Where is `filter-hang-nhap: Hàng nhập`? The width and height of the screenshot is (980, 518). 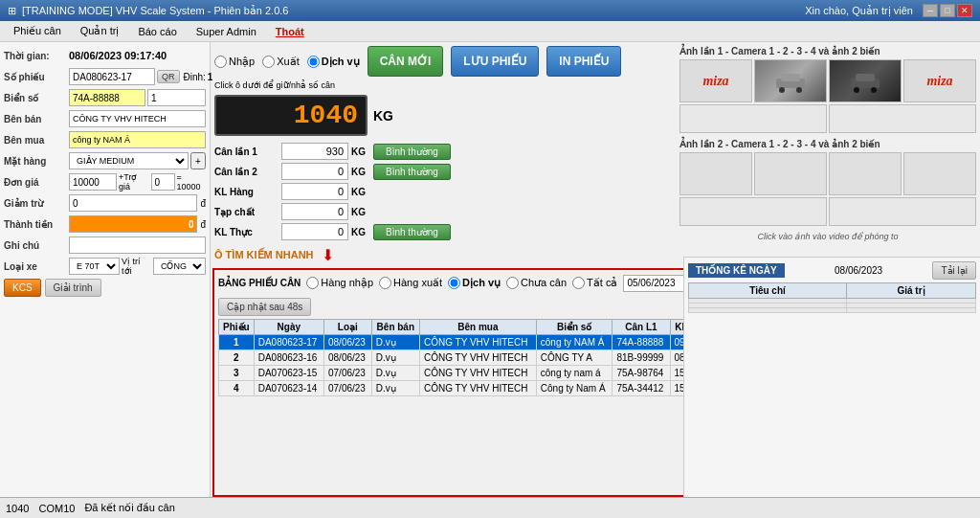
filter-hang-nhap: Hàng nhập is located at coordinates (340, 283).